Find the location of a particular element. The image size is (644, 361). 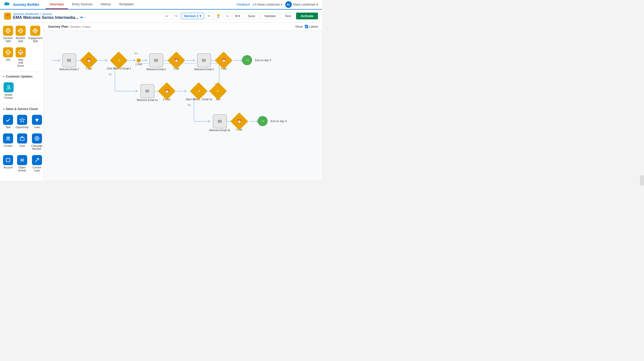

entry-arrow: → is located at coordinates (47, 60).